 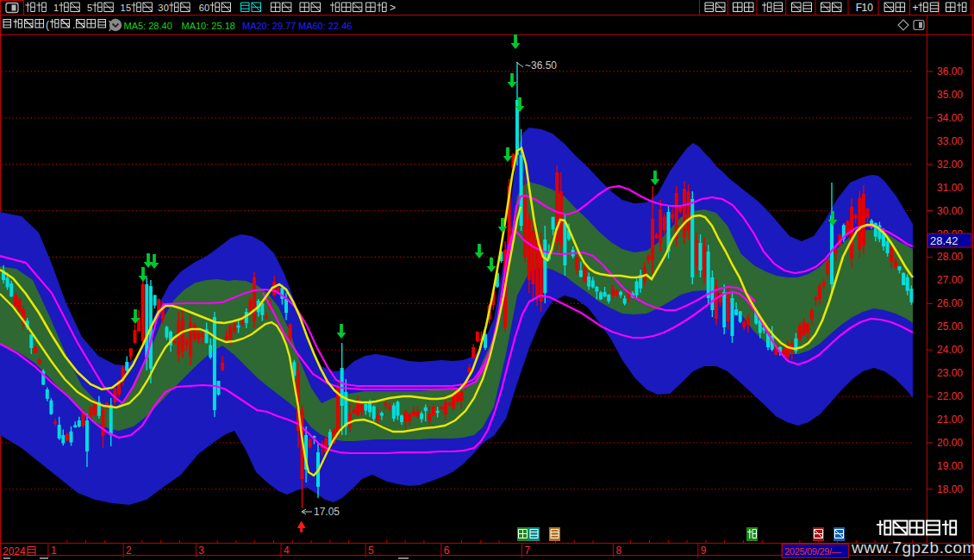 What do you see at coordinates (950, 350) in the screenshot?
I see `svg-text: 24.00` at bounding box center [950, 350].